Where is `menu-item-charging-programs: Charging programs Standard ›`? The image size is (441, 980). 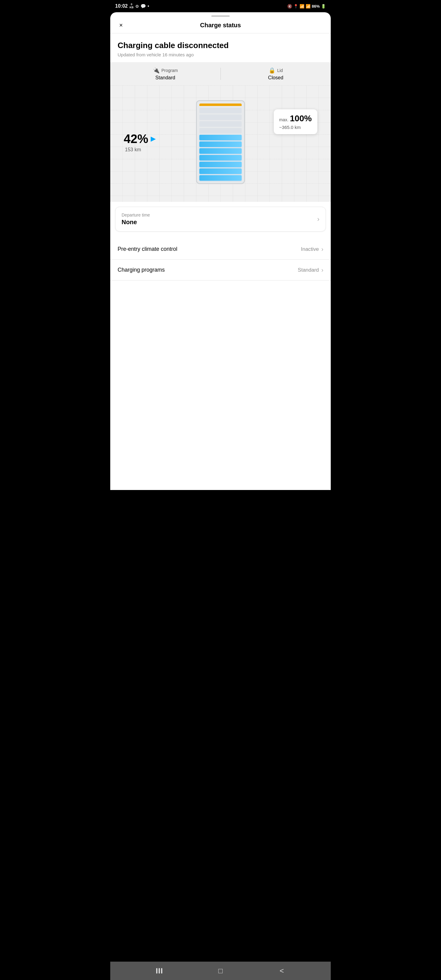
menu-item-charging-programs: Charging programs Standard › is located at coordinates (221, 270).